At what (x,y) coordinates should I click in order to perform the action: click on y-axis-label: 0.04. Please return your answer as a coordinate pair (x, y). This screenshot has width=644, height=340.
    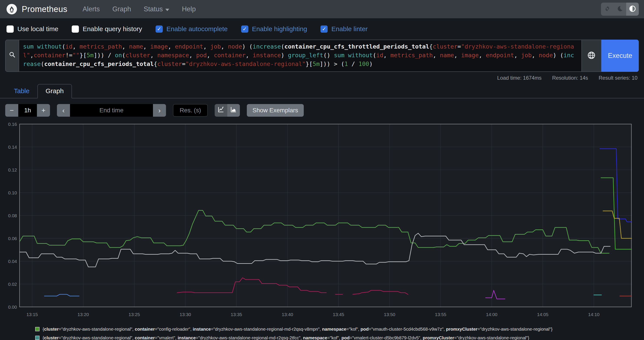
    Looking at the image, I should click on (12, 261).